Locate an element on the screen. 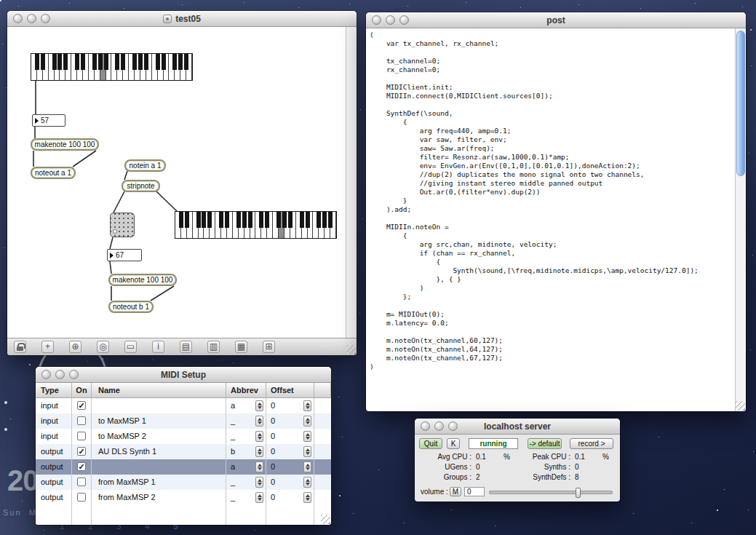 The height and width of the screenshot is (535, 756). table-row: output✓a0 is located at coordinates (183, 467).